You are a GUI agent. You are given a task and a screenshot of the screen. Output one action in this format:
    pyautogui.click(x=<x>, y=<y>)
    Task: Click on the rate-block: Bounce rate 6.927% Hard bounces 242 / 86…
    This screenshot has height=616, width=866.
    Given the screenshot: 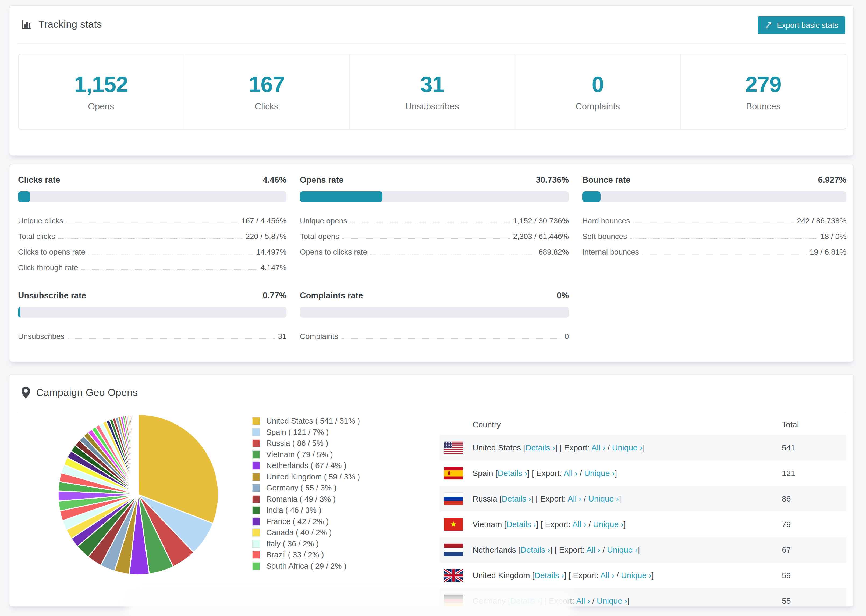 What is the action you would take?
    pyautogui.click(x=714, y=217)
    